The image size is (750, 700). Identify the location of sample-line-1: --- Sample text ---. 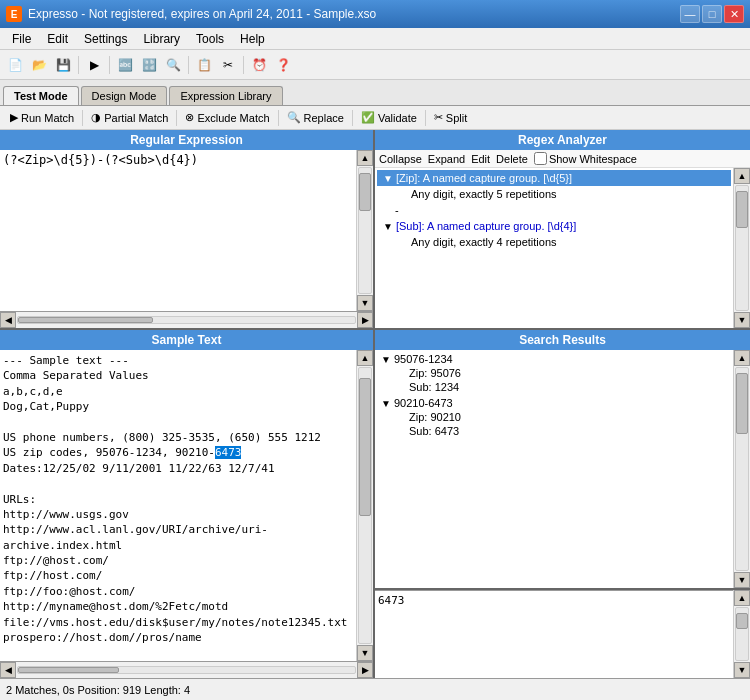
(178, 360).